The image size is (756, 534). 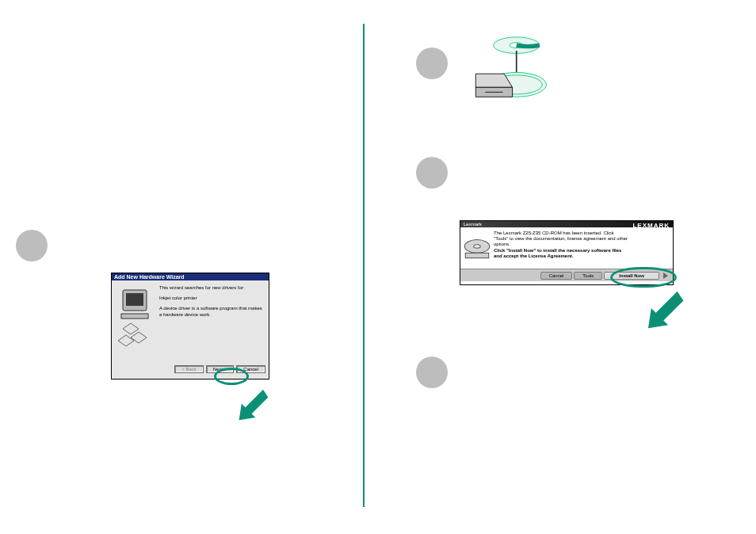 I want to click on lexmark-tools-button: Tools, so click(x=588, y=276).